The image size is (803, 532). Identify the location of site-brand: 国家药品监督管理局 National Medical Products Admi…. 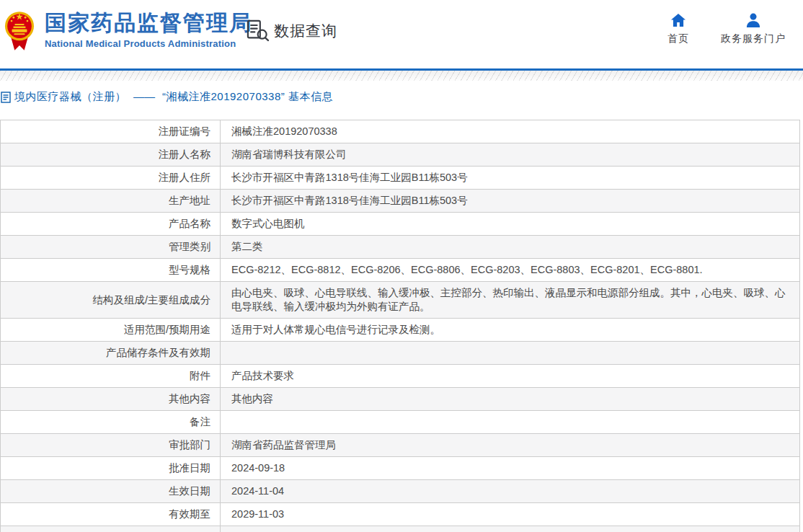
(148, 30).